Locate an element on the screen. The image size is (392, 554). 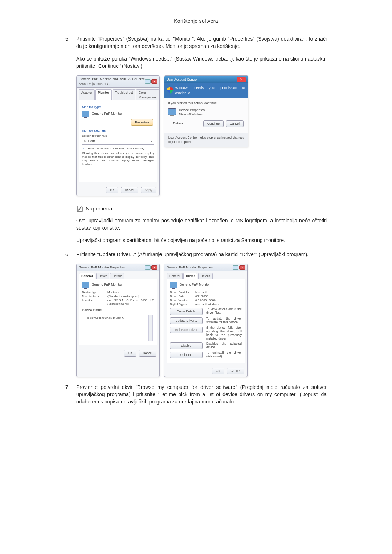
page-title: Korištenje softvera is located at coordinates (196, 21).